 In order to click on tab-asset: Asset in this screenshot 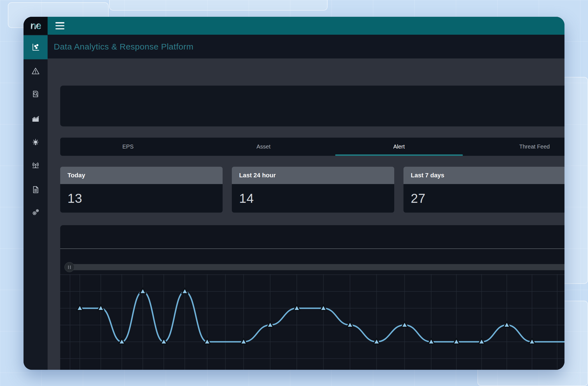, I will do `click(263, 147)`.